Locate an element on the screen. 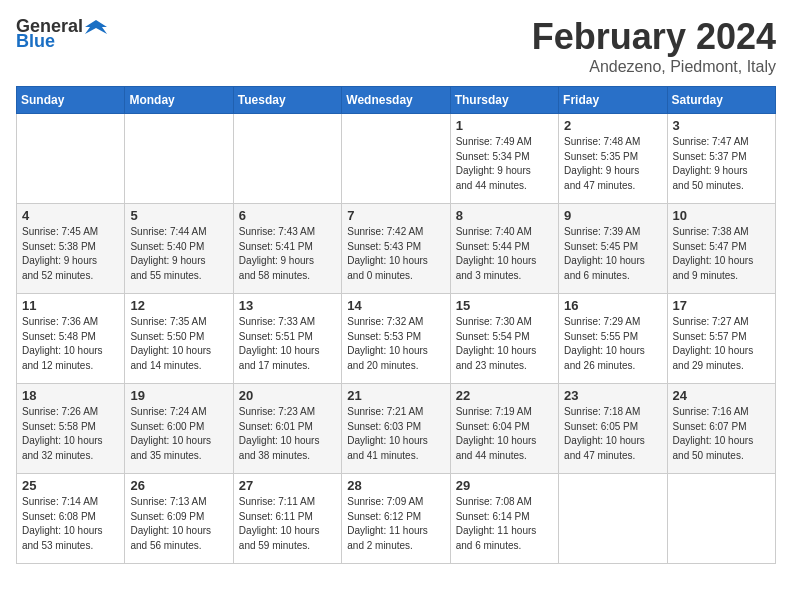 The width and height of the screenshot is (792, 612). calendar-cell: 2Sunrise: 7:48 AM Sunset: 5:35 PM Daylig… is located at coordinates (613, 159).